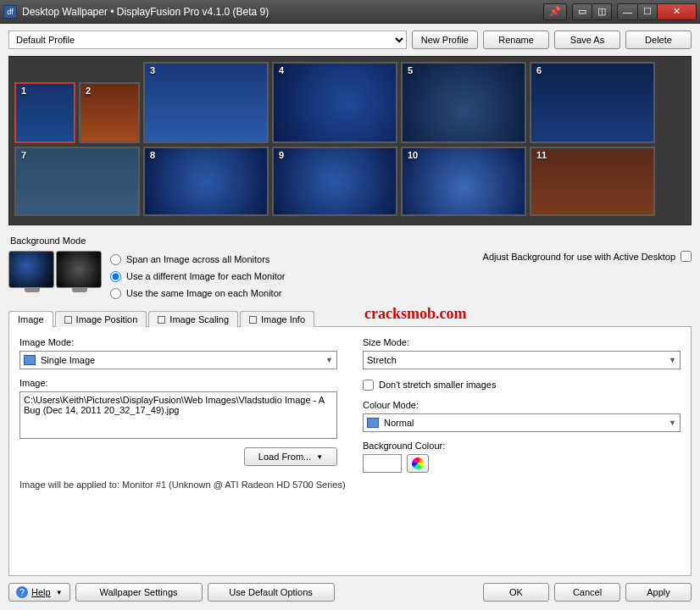  Describe the element at coordinates (592, 181) in the screenshot. I see `monitor-11: 11` at that location.